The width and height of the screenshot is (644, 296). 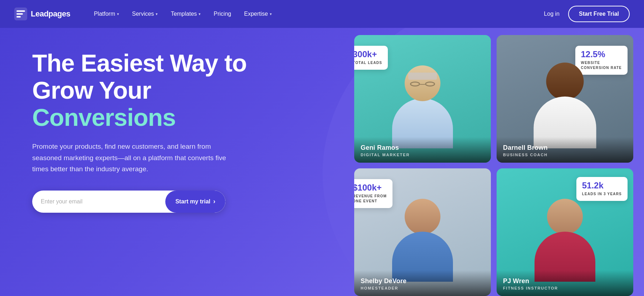 What do you see at coordinates (587, 14) in the screenshot?
I see `nav-right: Log in Start Free Trial` at bounding box center [587, 14].